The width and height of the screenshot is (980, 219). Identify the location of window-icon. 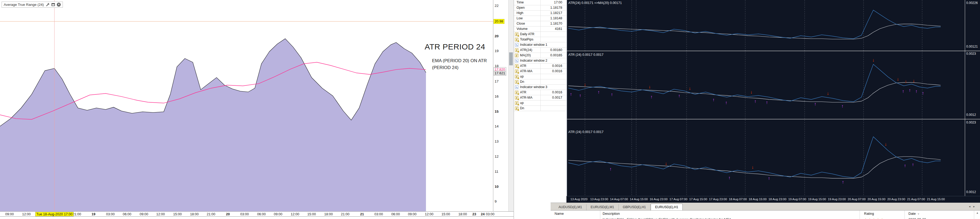
(53, 5).